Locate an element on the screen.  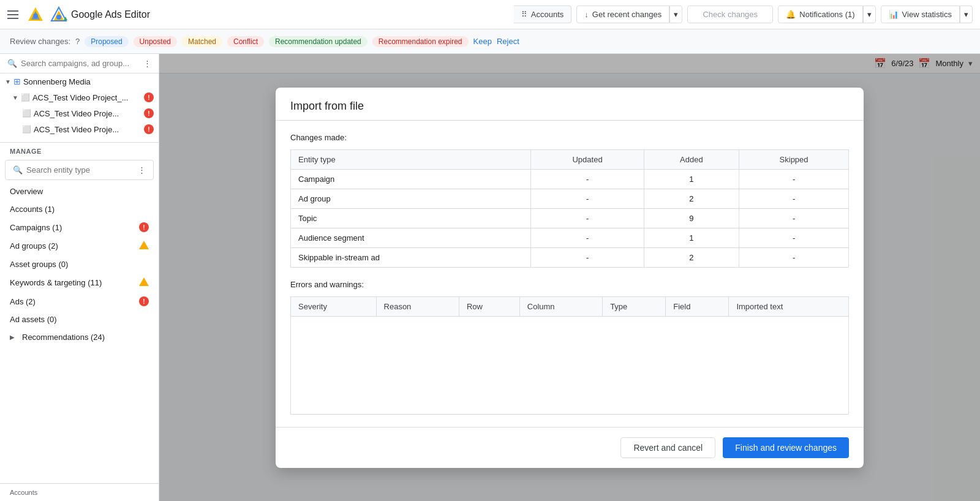
adgroups-warning-badge is located at coordinates (144, 245).